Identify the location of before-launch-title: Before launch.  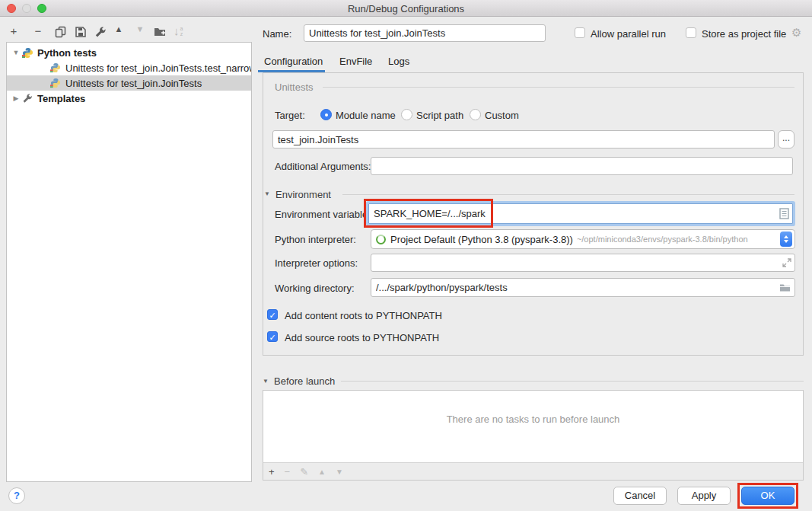
(304, 381).